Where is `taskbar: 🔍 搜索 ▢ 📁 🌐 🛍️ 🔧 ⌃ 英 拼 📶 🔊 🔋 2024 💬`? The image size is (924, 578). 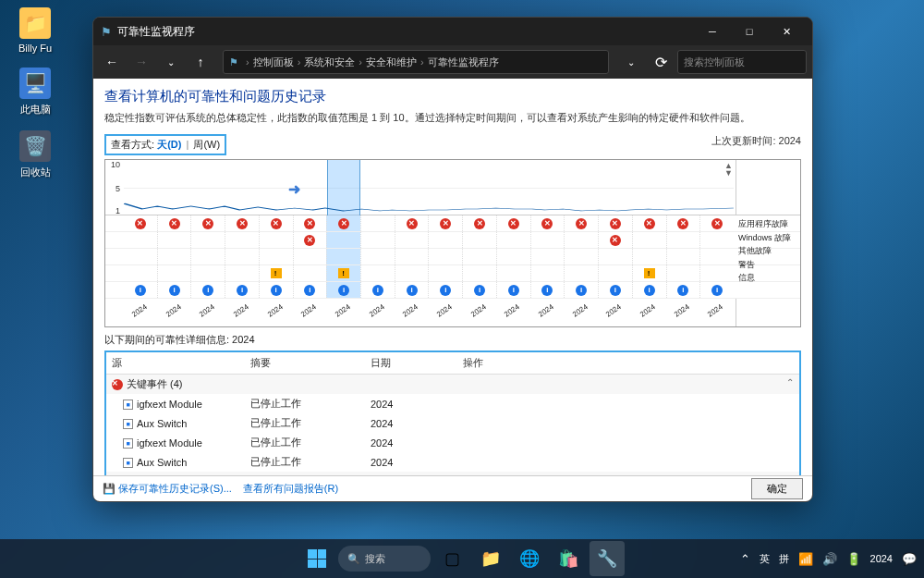 taskbar: 🔍 搜索 ▢ 📁 🌐 🛍️ 🔧 ⌃ 英 拼 📶 🔊 🔋 2024 💬 is located at coordinates (462, 559).